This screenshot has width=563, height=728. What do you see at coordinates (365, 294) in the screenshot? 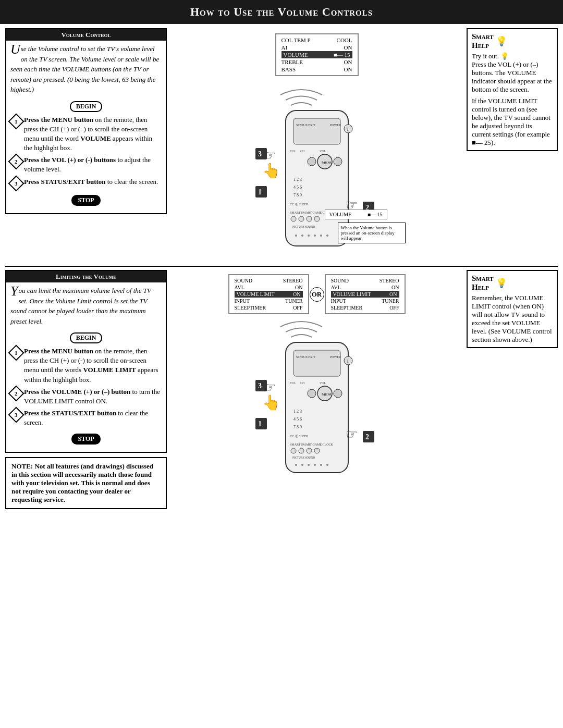
I see `sound-screen-right: SOUND STEREO AVL ON VOLUME LIMIT ON INPU…` at bounding box center [365, 294].